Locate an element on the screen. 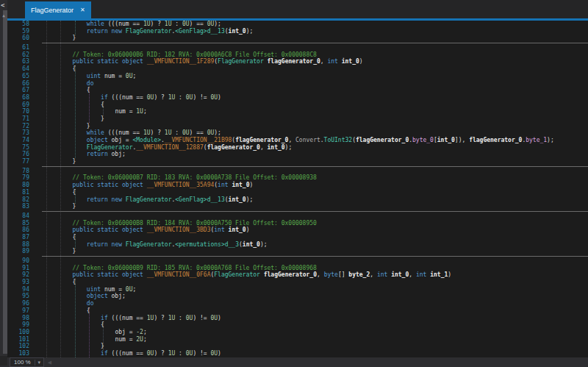 This screenshot has height=367, width=588. code-line: 74object obj = <Module>.__VMFUNCTION__21… is located at coordinates (298, 140).